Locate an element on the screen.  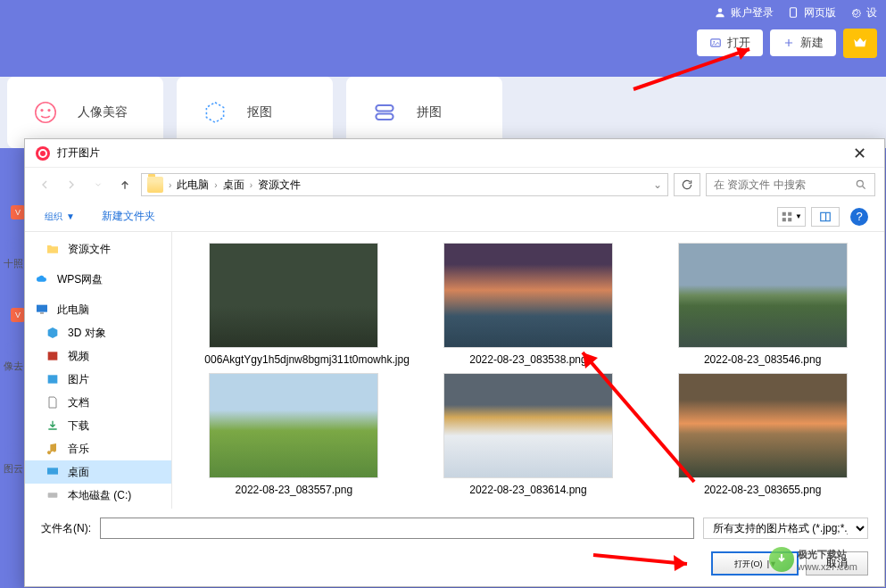
folder-icon is located at coordinates (53, 249).